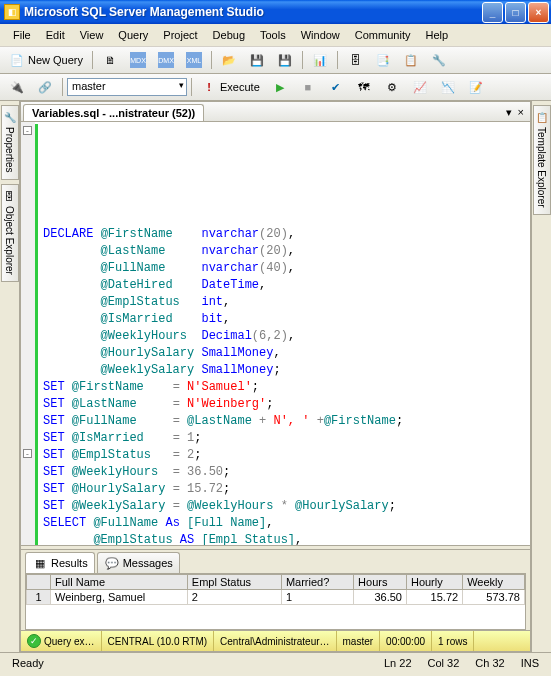 This screenshot has height=676, width=551. I want to click on menu-edit: Edit, so click(56, 35).